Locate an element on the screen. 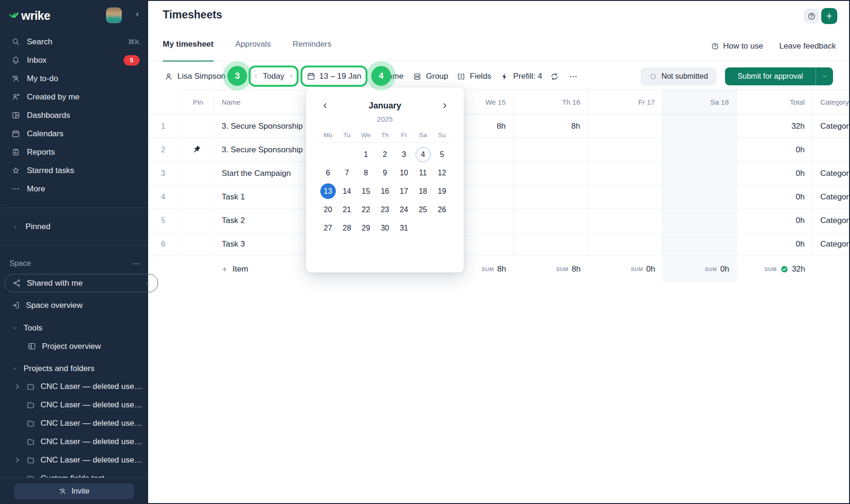  sidebar-collapse-icon is located at coordinates (138, 14).